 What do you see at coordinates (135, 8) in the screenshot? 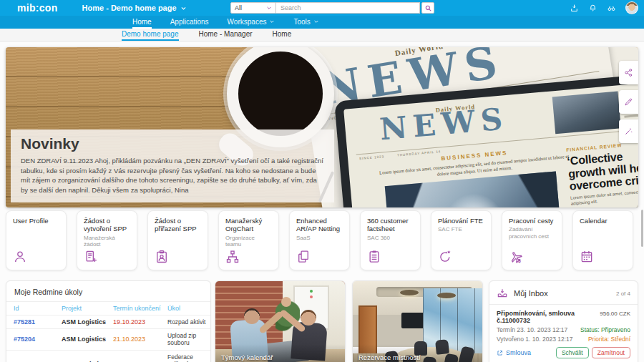
I see `context-switcher: Home - Demo home page` at bounding box center [135, 8].